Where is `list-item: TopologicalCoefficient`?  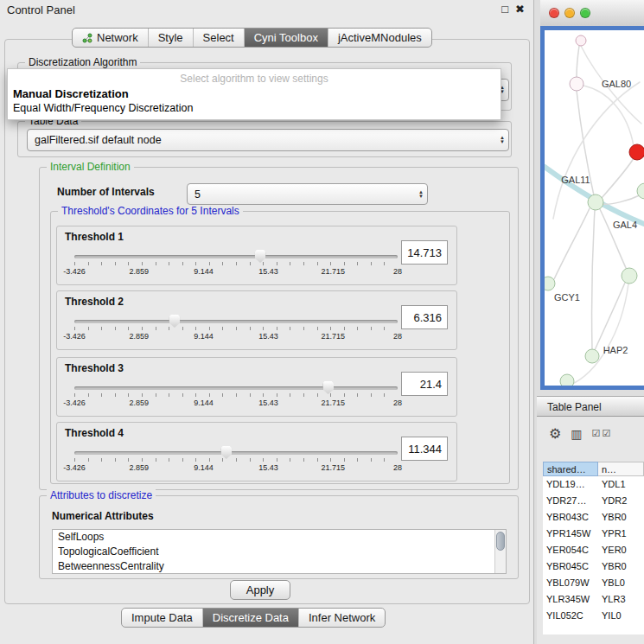 list-item: TopologicalCoefficient is located at coordinates (279, 552).